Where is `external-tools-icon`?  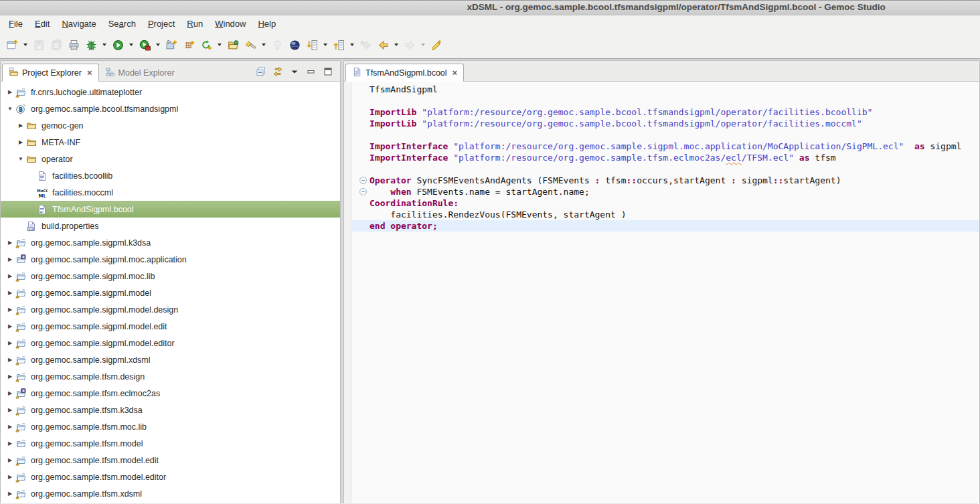 external-tools-icon is located at coordinates (145, 45).